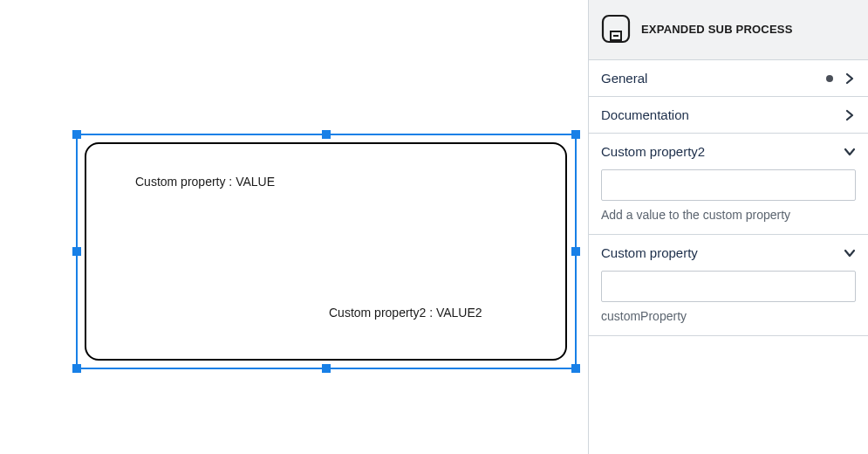  I want to click on panel-header: EXPANDED SUB PROCESS, so click(728, 30).